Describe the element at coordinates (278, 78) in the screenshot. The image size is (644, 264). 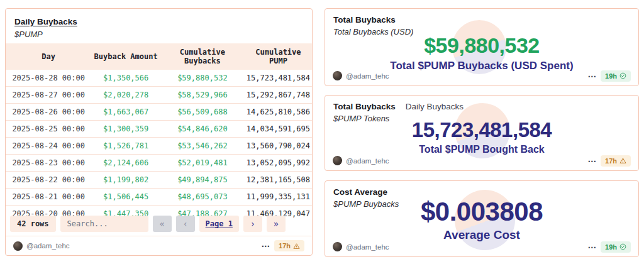
I see `table-cell: 15,723,481,584` at that location.